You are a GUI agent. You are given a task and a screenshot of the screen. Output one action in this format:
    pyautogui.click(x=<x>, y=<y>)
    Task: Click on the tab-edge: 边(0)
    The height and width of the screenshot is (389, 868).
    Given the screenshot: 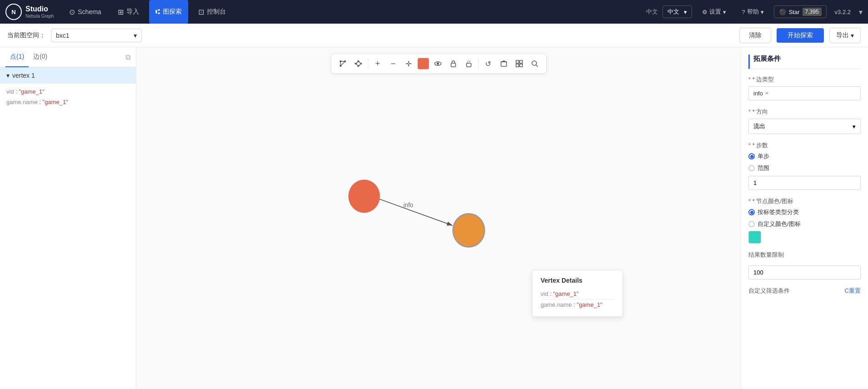 What is the action you would take?
    pyautogui.click(x=40, y=57)
    